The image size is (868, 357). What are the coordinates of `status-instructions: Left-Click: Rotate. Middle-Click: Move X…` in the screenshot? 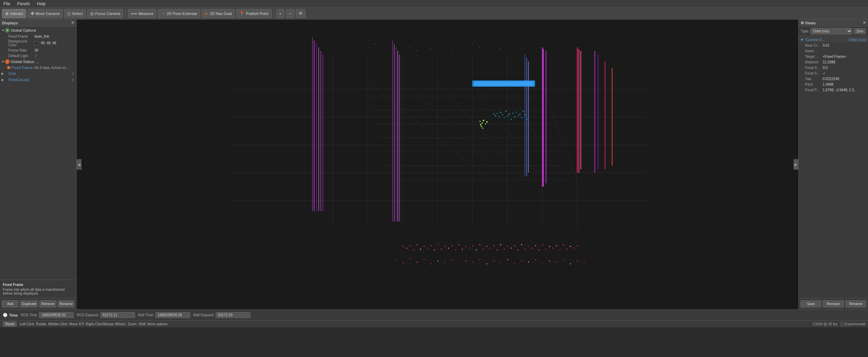 It's located at (94, 324).